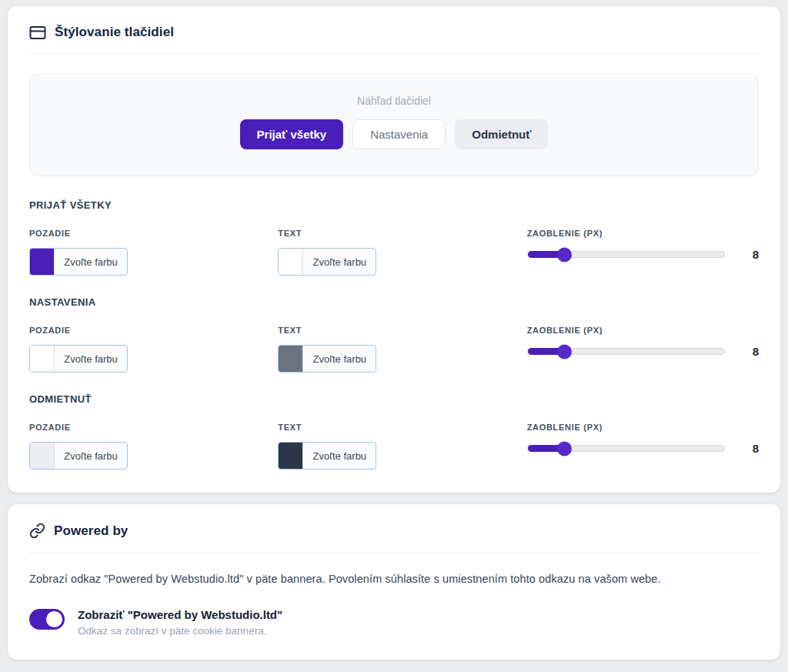  Describe the element at coordinates (394, 205) in the screenshot. I see `section-title: PRIJAŤ VŠETKY` at that location.